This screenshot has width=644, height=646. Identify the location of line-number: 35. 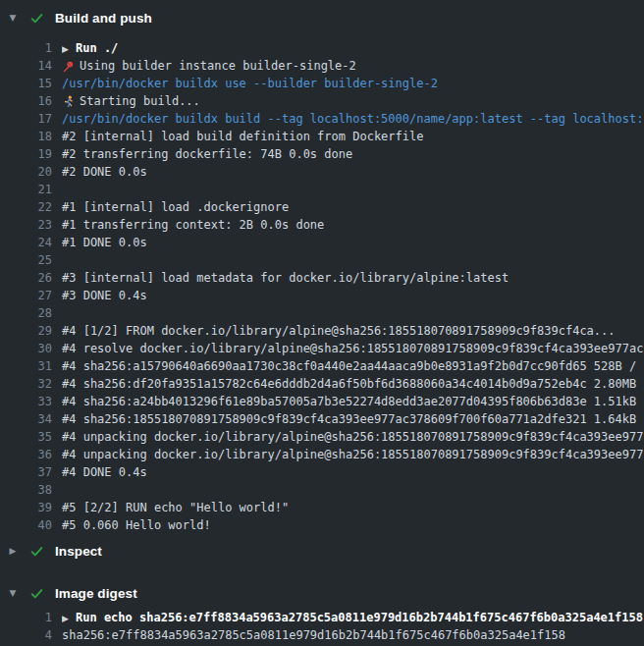
(26, 437).